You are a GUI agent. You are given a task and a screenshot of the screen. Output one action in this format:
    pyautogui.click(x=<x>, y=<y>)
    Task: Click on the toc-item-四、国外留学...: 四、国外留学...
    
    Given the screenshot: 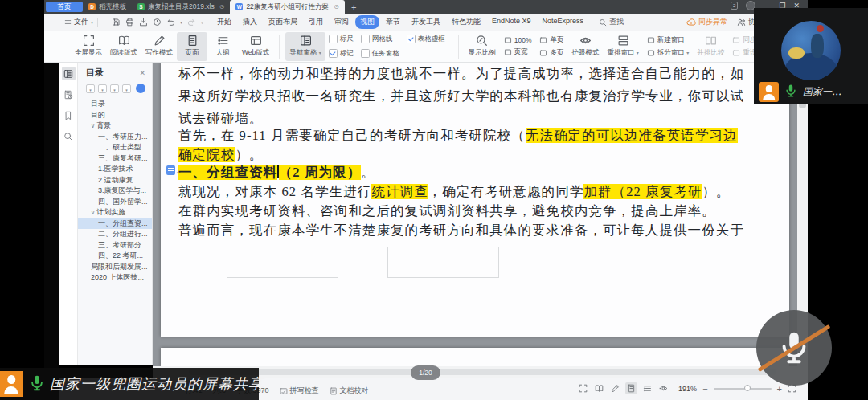 What is the action you would take?
    pyautogui.click(x=115, y=202)
    